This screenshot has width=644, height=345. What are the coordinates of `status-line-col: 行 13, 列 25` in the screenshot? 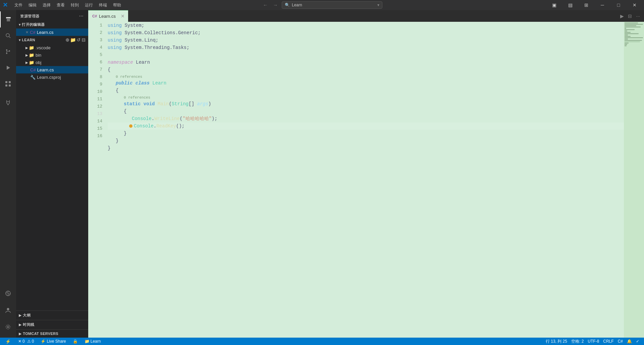 It's located at (556, 341).